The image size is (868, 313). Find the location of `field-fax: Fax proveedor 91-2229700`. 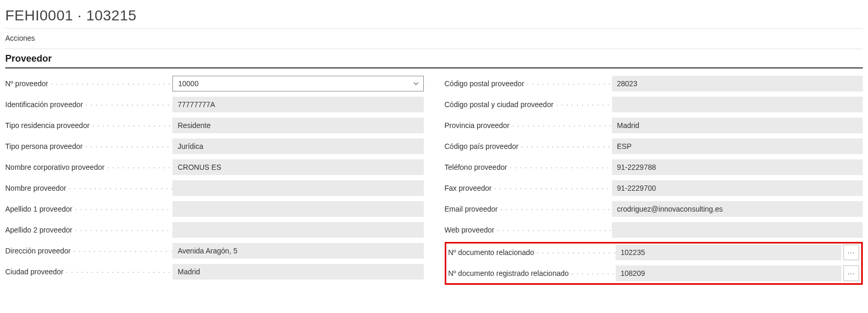

field-fax: Fax proveedor 91-2229700 is located at coordinates (654, 188).